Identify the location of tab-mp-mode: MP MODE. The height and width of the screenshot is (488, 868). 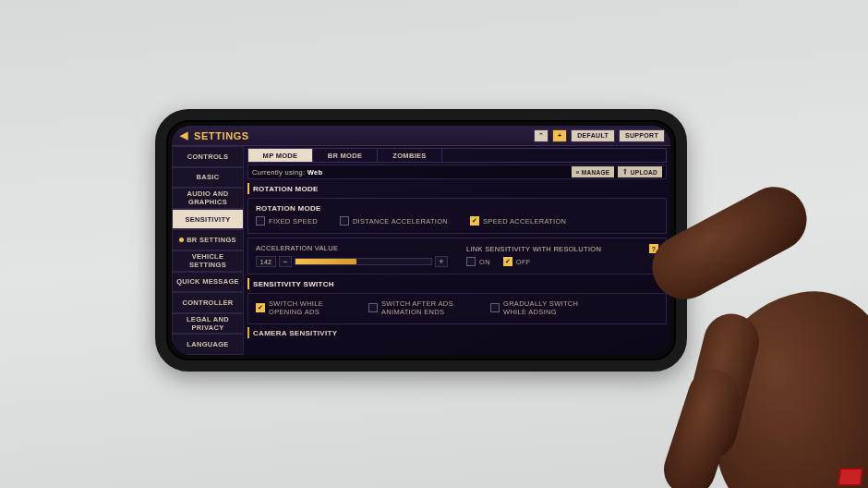
(281, 155).